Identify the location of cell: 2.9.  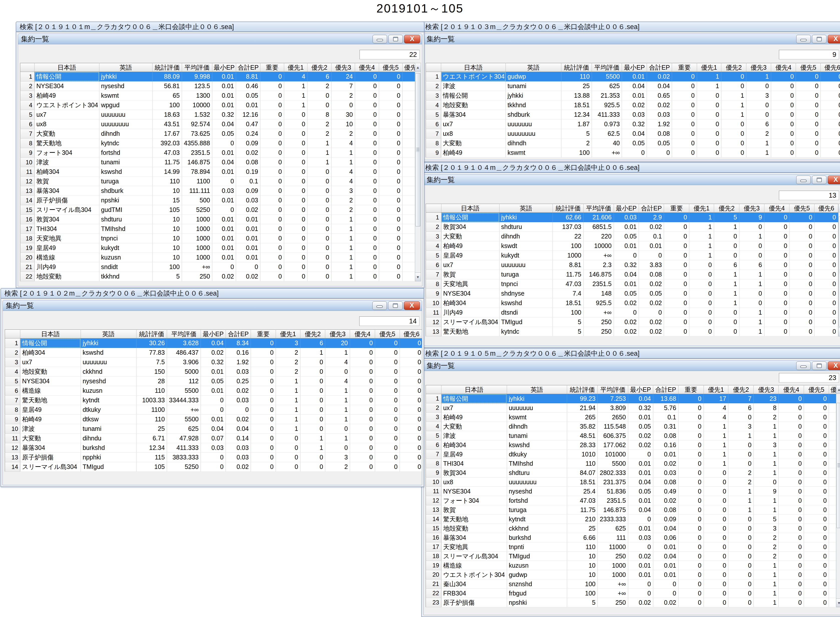
(651, 217).